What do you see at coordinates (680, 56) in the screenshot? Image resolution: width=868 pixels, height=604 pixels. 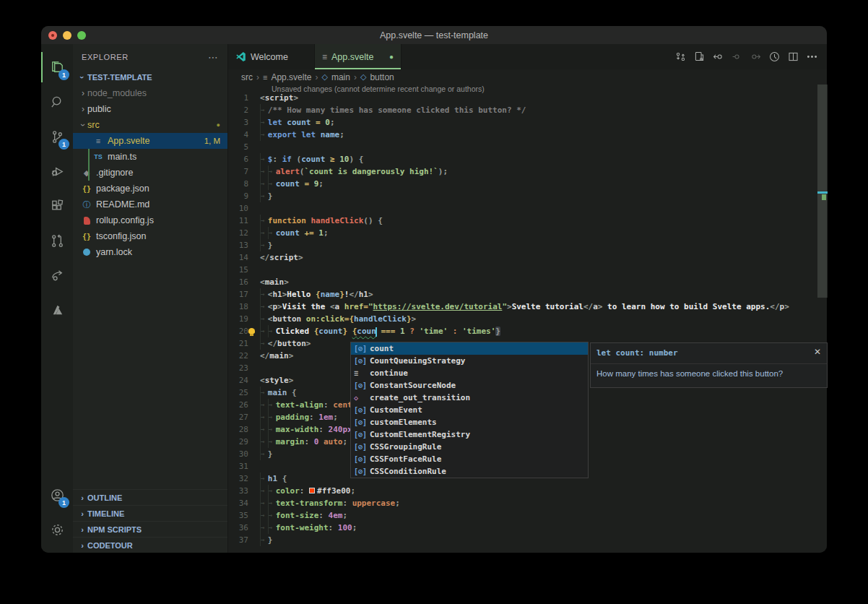 I see `gitlens-compare-icon` at bounding box center [680, 56].